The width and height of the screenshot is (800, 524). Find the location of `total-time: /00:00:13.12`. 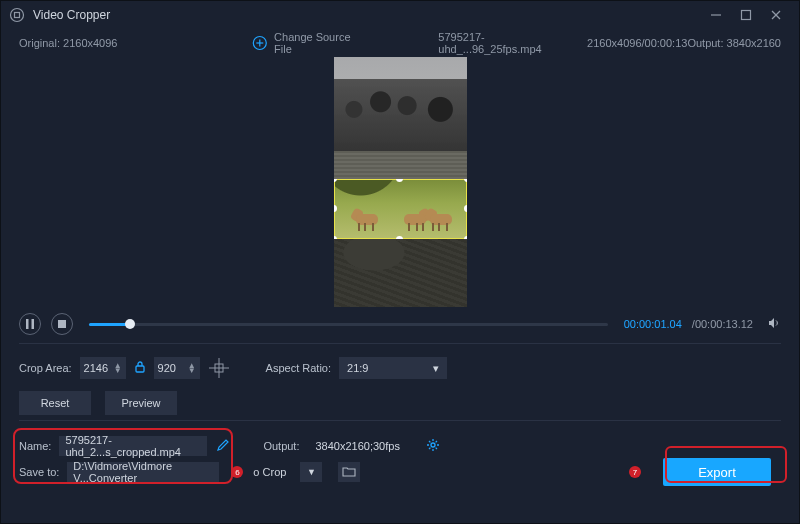

total-time: /00:00:13.12 is located at coordinates (722, 324).